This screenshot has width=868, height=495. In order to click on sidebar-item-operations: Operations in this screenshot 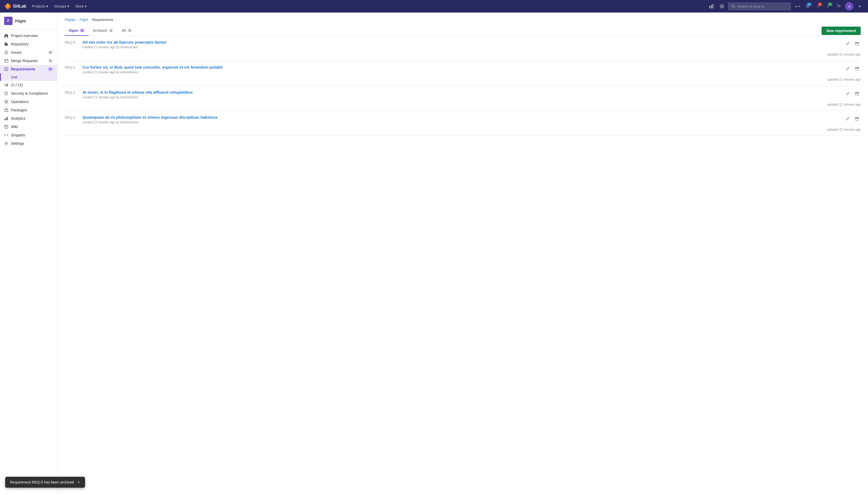, I will do `click(29, 102)`.